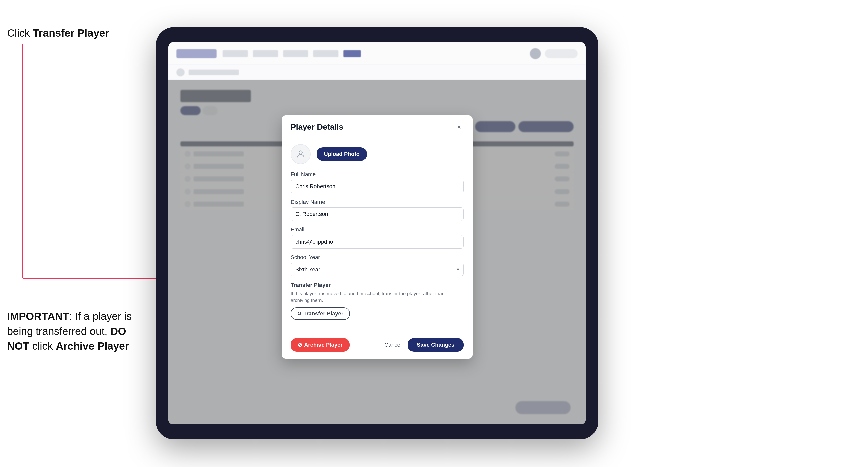 The width and height of the screenshot is (868, 467). I want to click on nav-item-addplayer, so click(326, 53).